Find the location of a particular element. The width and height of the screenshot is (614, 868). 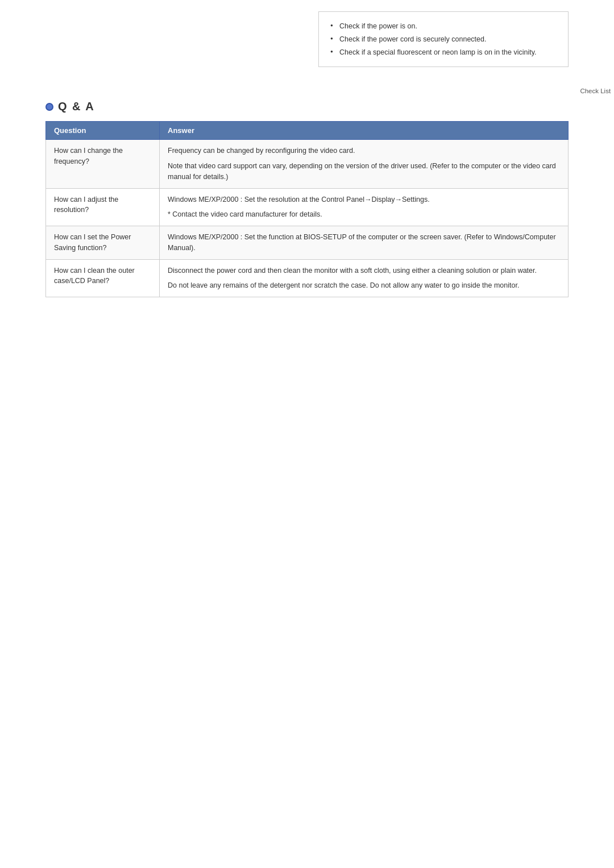

table-row: How can I adjust the resolution?Windows … is located at coordinates (307, 207).